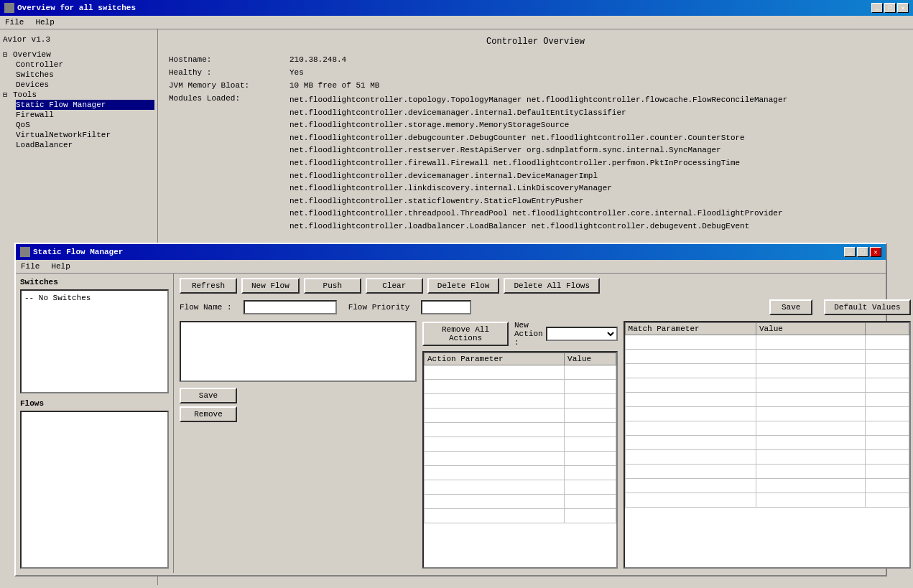 This screenshot has height=588, width=913. Describe the element at coordinates (536, 73) in the screenshot. I see `healthy-row: Healthy : Yes` at that location.